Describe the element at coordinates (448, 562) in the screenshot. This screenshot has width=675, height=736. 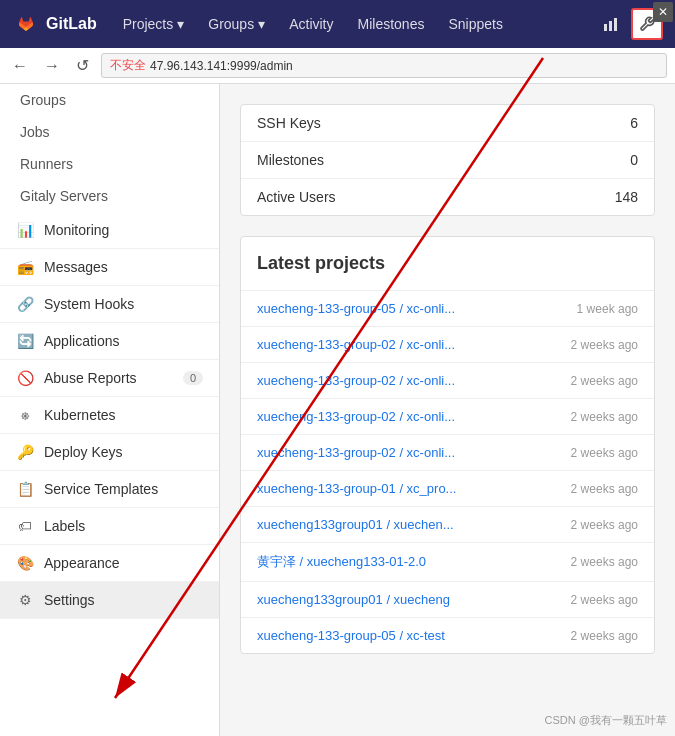
I see `project-row: 黄宇泽 / xuecheng133-01-2.0 2 weeks ago` at that location.